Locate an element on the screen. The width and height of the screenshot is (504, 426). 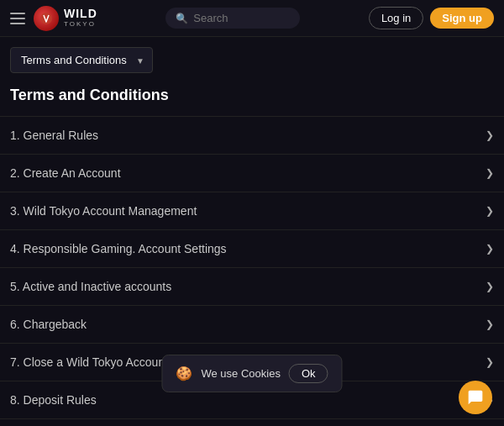
page-dropdown: Terms and Conditions is located at coordinates (81, 60).